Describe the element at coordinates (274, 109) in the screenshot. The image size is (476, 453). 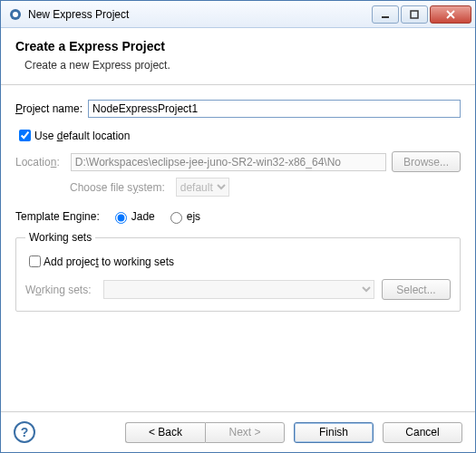
I see `project-name-input` at that location.